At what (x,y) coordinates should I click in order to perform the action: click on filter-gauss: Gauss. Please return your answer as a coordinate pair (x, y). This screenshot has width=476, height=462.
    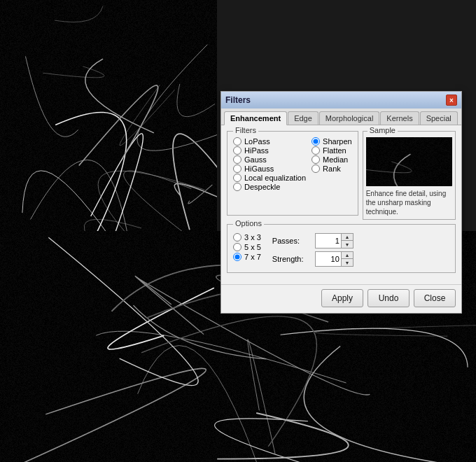
    Looking at the image, I should click on (270, 160).